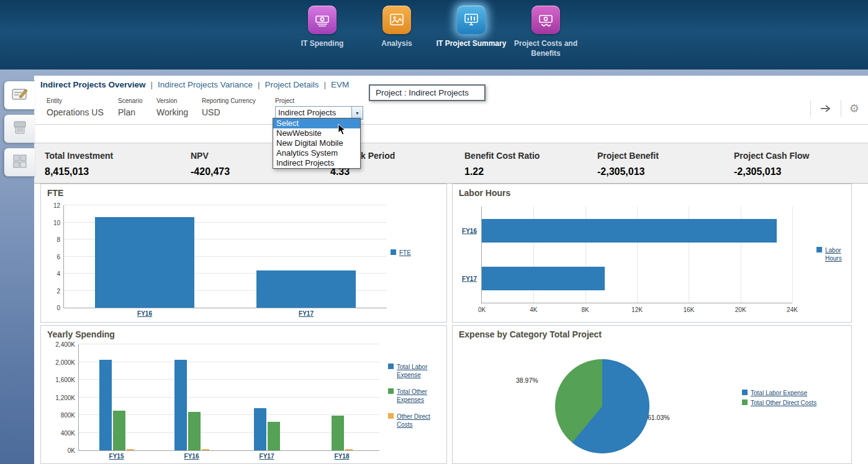  I want to click on dropdown-option-new-digital-mobile: New Digital Mobile, so click(317, 143).